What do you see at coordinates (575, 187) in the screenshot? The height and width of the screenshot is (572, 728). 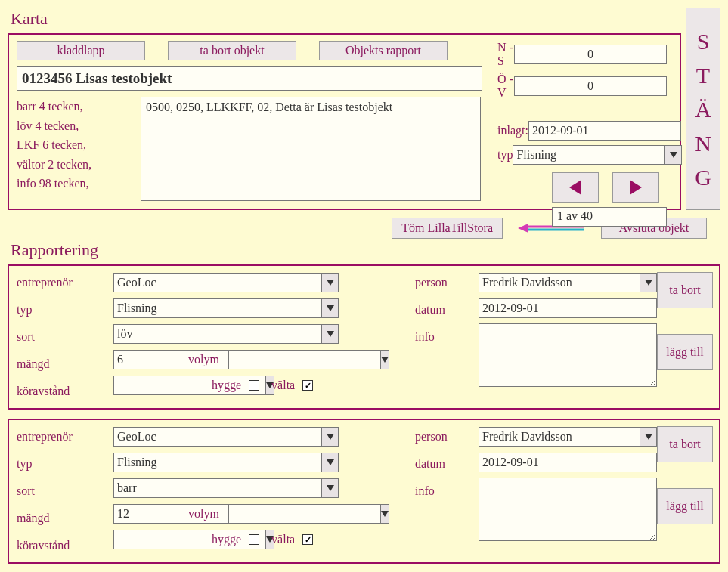 I see `prev-button` at bounding box center [575, 187].